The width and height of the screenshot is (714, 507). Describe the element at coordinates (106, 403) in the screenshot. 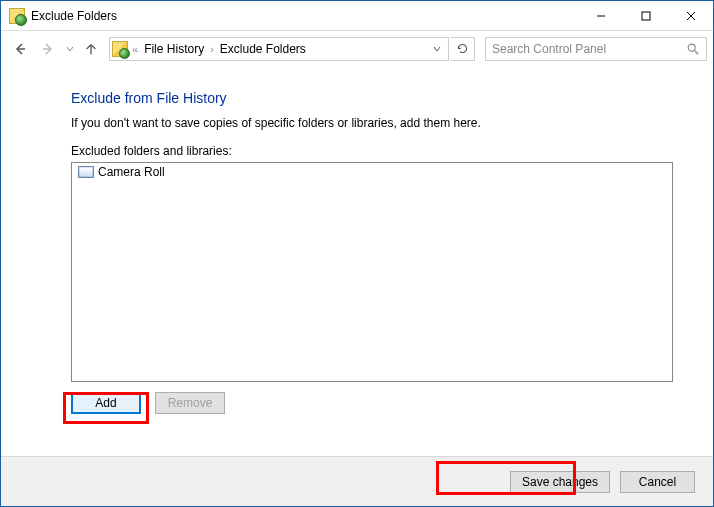

I see `add-button: Add` at that location.